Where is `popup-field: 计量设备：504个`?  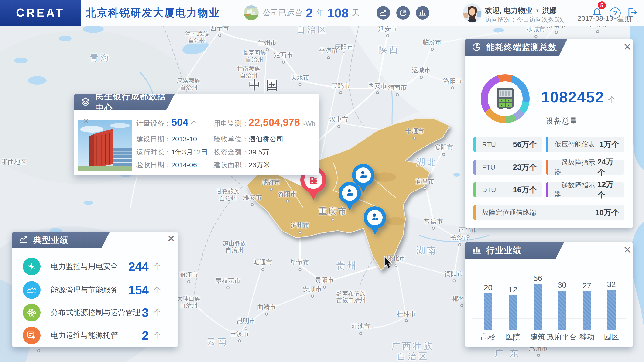
popup-field: 计量设备：504个 is located at coordinates (166, 122).